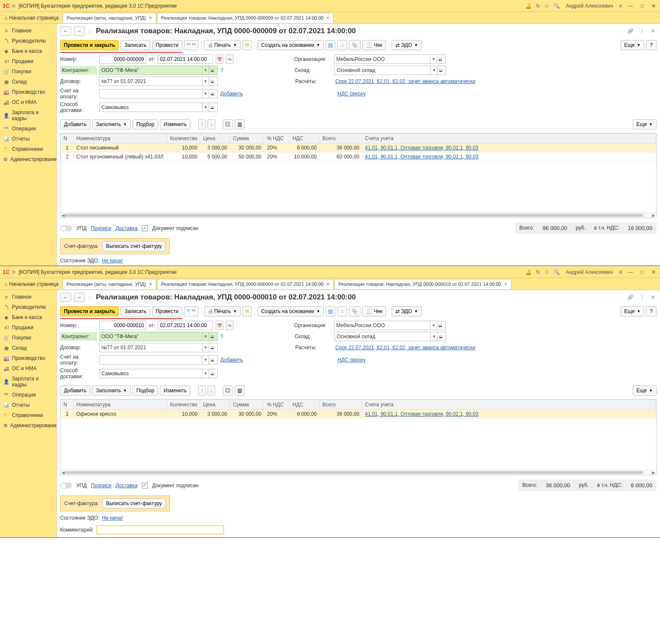 The image size is (660, 644). What do you see at coordinates (109, 18) in the screenshot?
I see `tab-realizacia-list: Реализация (акты, накладные, УПД) ✕` at bounding box center [109, 18].